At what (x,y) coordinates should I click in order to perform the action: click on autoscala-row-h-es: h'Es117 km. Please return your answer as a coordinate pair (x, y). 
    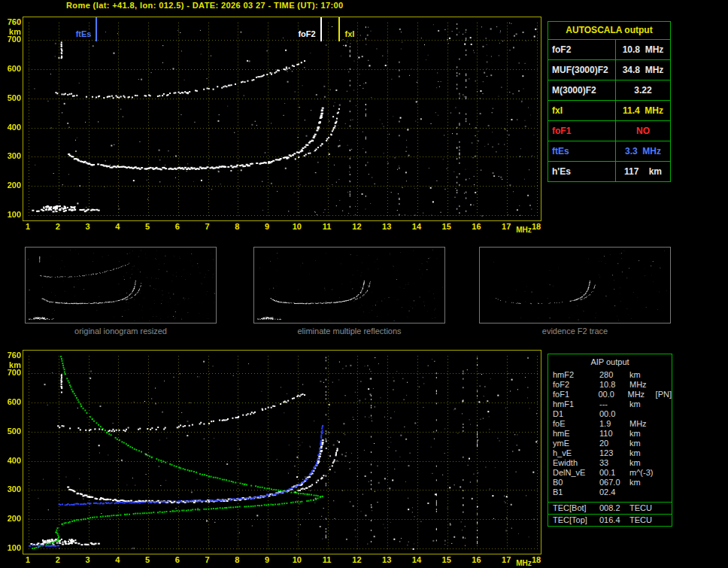
    Looking at the image, I should click on (609, 172).